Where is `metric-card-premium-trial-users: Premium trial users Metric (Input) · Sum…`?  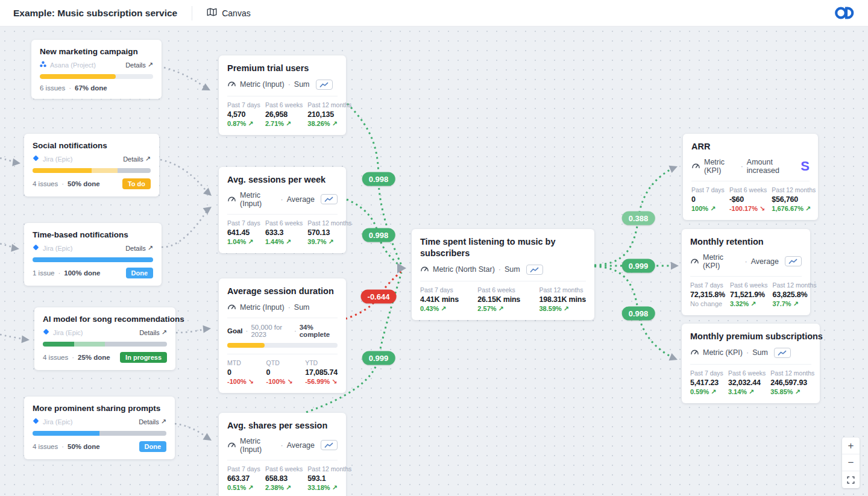 metric-card-premium-trial-users: Premium trial users Metric (Input) · Sum… is located at coordinates (282, 95).